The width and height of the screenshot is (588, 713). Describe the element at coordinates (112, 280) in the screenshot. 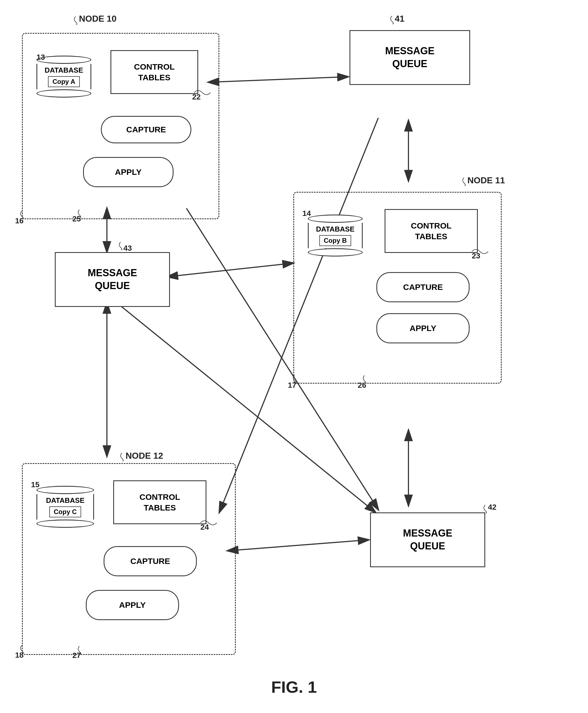

I see `message-queue-43: MESSAGEQUEUE` at that location.